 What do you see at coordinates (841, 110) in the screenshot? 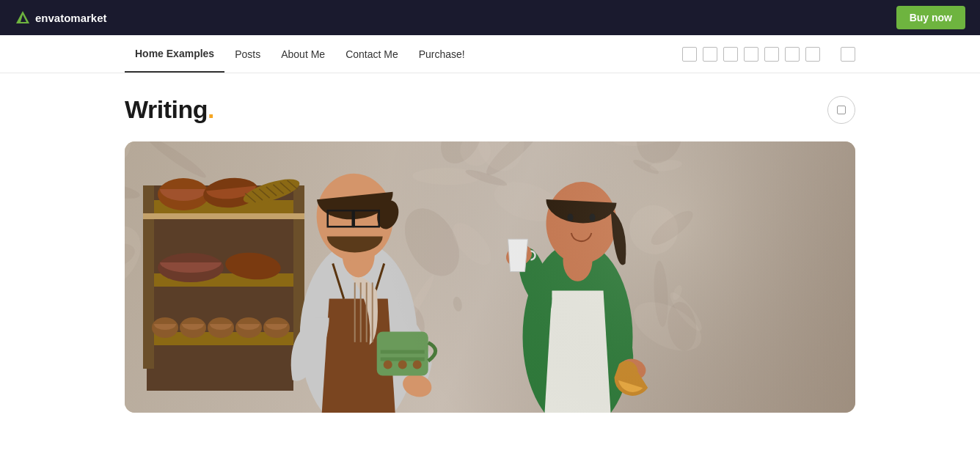
I see `grid-icon` at bounding box center [841, 110].